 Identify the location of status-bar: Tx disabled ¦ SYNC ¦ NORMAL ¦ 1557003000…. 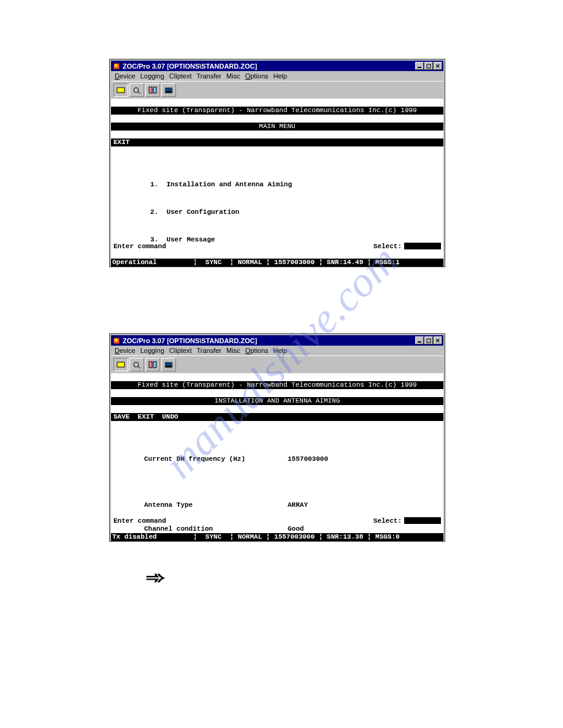
(277, 537).